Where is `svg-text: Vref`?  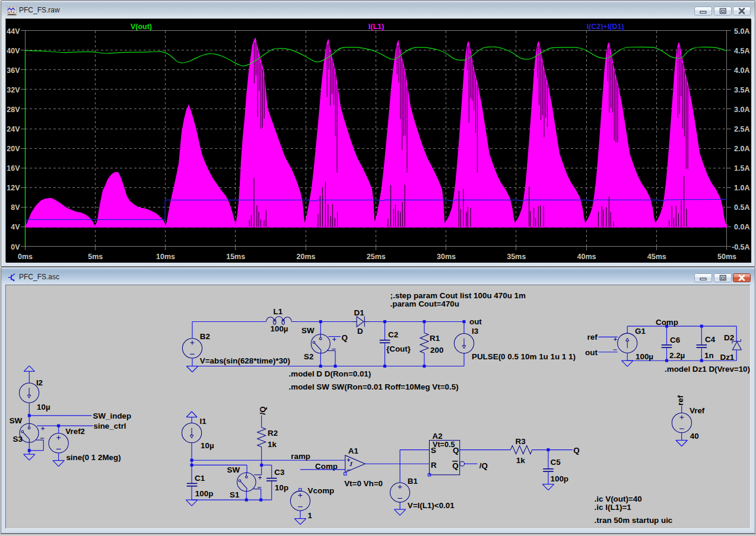
svg-text: Vref is located at coordinates (697, 410).